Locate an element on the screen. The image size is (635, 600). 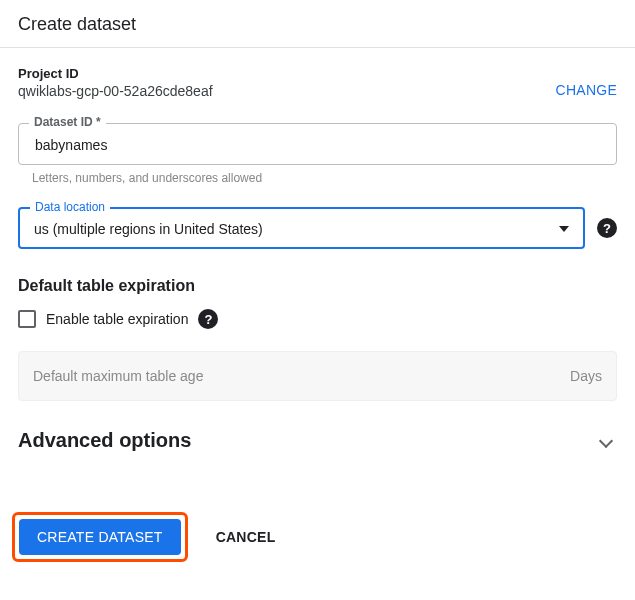
advanced-options-toggle: Advanced options is located at coordinates (318, 440).